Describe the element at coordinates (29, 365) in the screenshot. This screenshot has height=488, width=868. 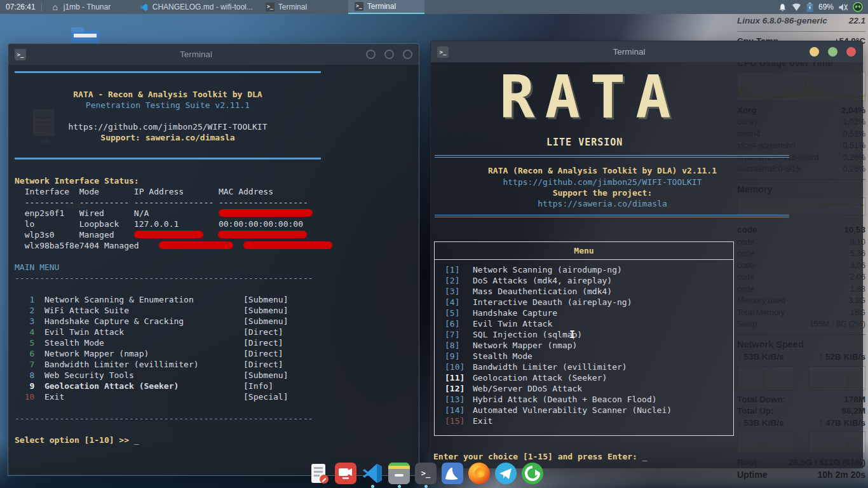
I see `menu-item-number: 7` at that location.